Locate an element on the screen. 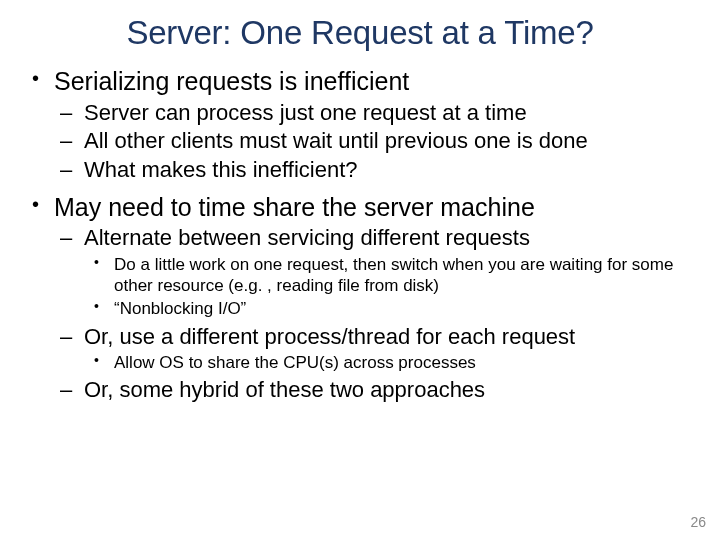  page-number: 26 is located at coordinates (698, 522).